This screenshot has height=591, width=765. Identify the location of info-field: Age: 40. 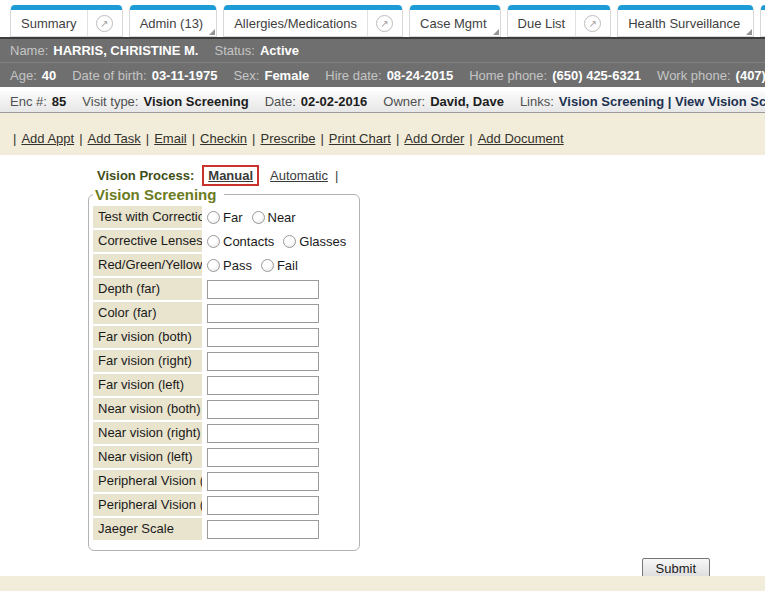
(33, 76).